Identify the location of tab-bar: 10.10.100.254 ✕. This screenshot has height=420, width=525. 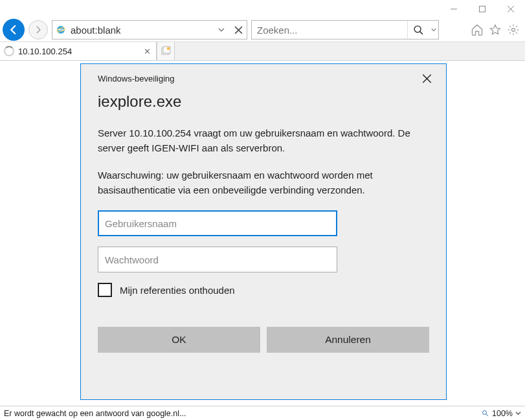
(263, 51).